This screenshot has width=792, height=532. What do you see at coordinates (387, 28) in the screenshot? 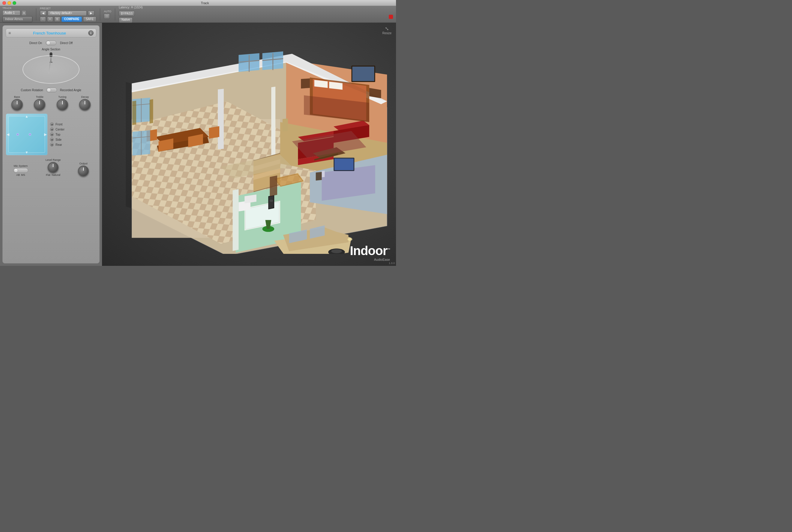
I see `resize-icon: ⤡` at bounding box center [387, 28].